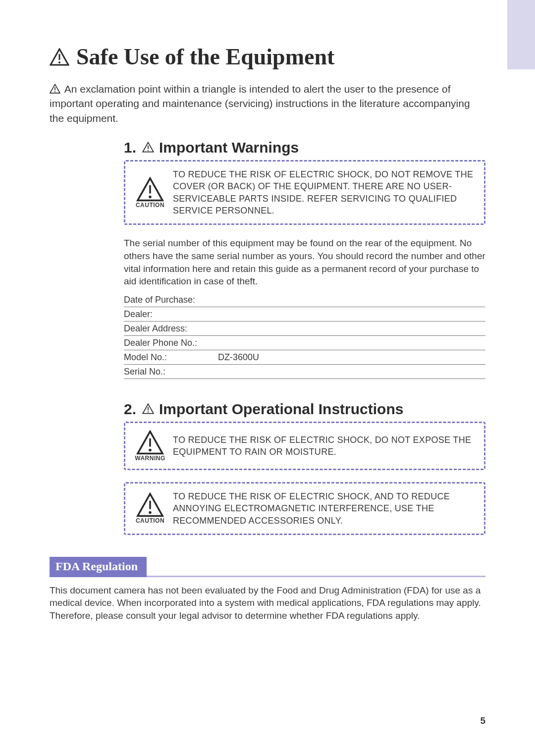 This screenshot has width=535, height=756. What do you see at coordinates (305, 328) in the screenshot?
I see `table-row: Dealer Address:` at bounding box center [305, 328].